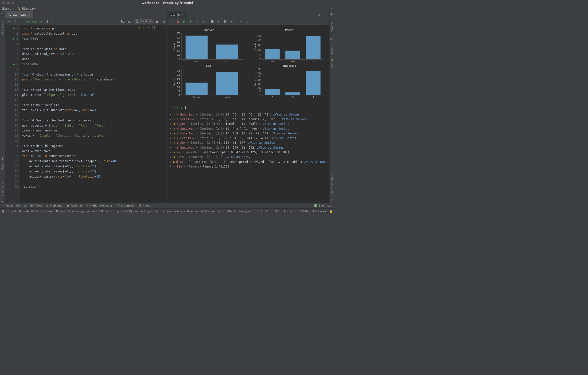 The height and width of the screenshot is (375, 588). Describe the element at coordinates (276, 211) in the screenshot. I see `file-encoding: UTF-8` at that location.